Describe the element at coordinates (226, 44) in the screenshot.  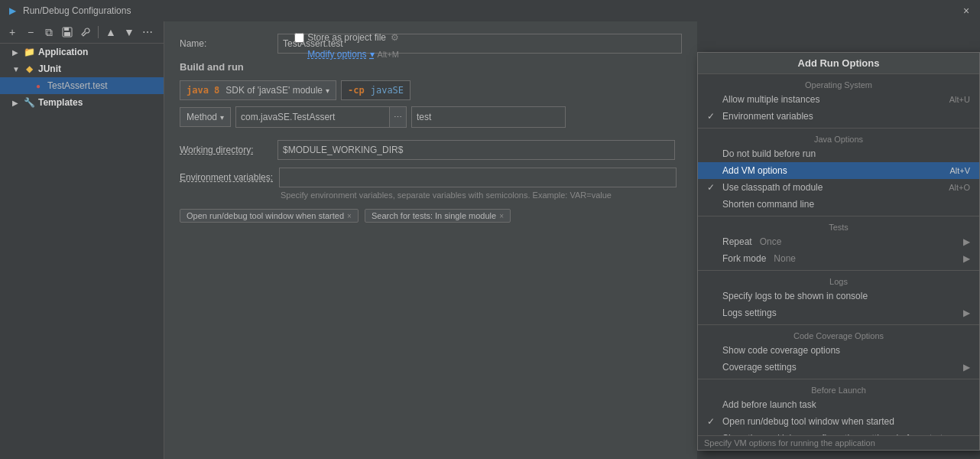
I see `name-label: Name:` at that location.